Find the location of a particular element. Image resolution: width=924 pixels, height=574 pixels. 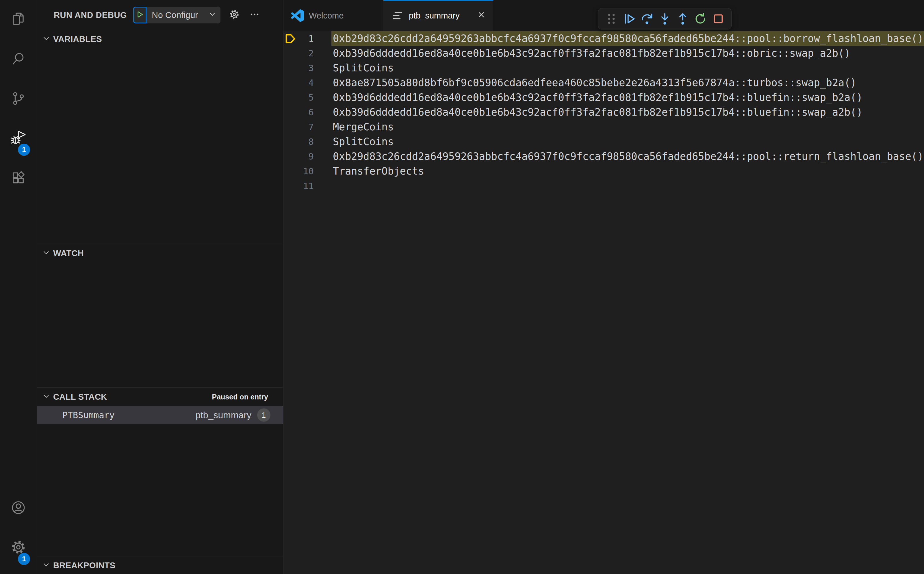

code-line: 7MergeCoins is located at coordinates (604, 127).